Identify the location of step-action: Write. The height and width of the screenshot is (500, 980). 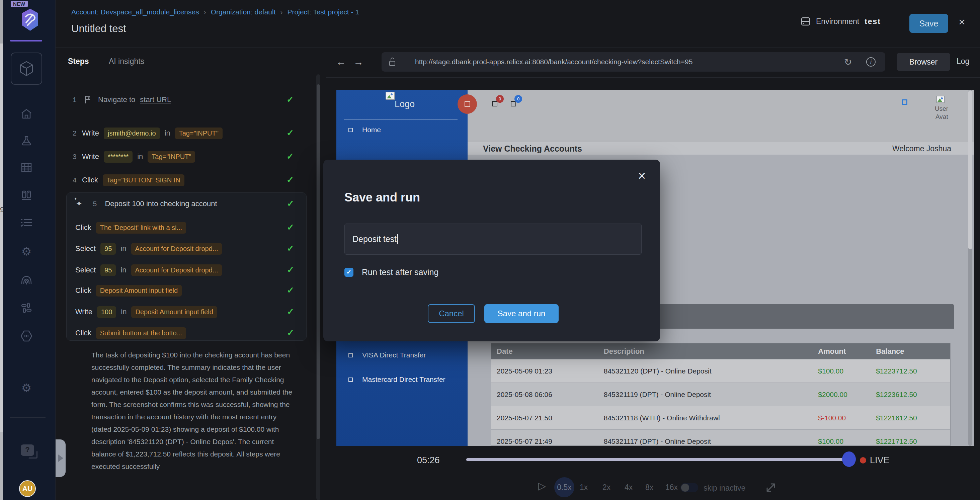
(91, 157).